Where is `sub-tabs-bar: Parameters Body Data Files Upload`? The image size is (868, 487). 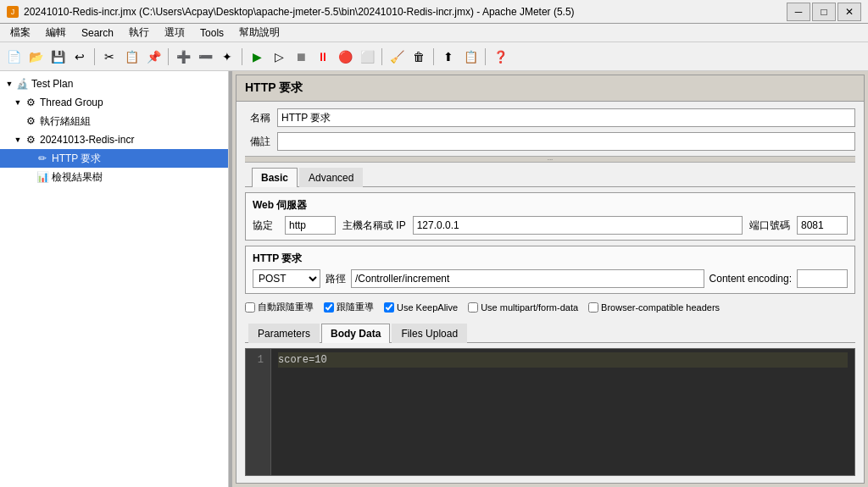
sub-tabs-bar: Parameters Body Data Files Upload is located at coordinates (550, 334).